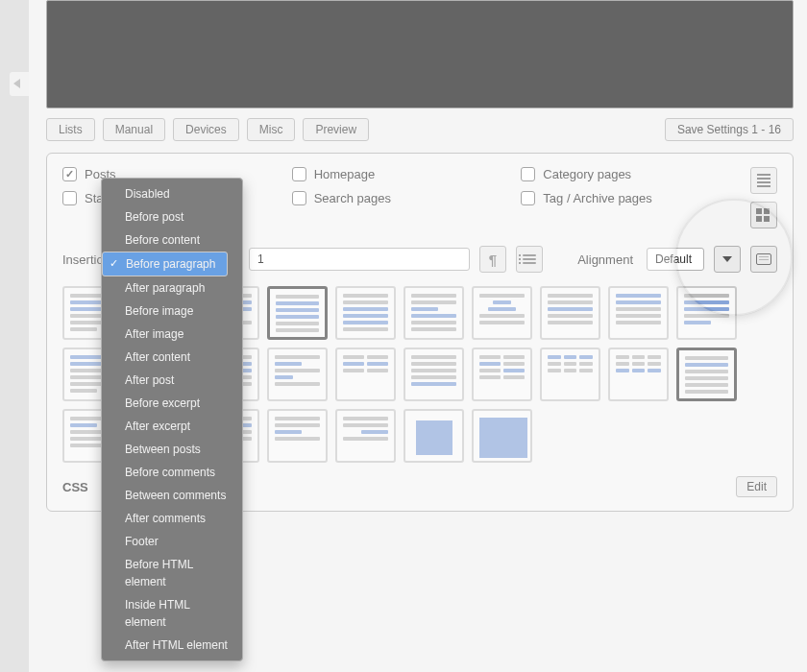  I want to click on dd-after-excerpt: After excerpt, so click(172, 426).